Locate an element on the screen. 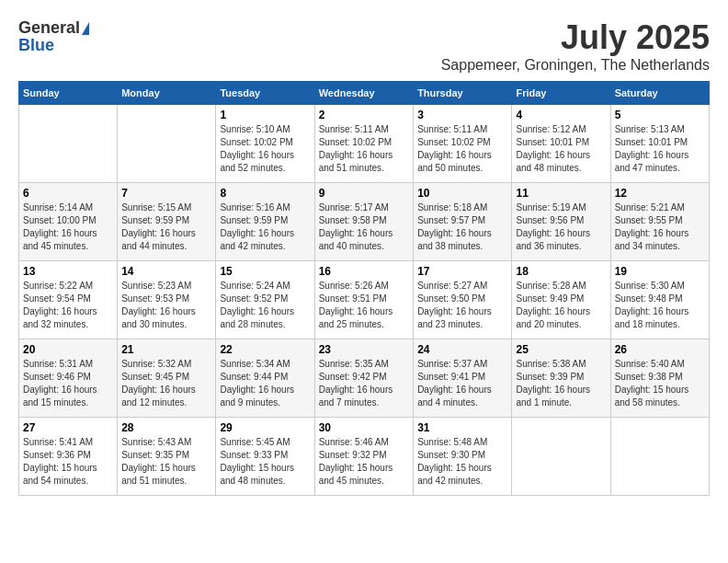 The width and height of the screenshot is (728, 563). cell-content: Sunrise: 5:35 AMSunset: 9:42 PMDaylight:… is located at coordinates (364, 384).